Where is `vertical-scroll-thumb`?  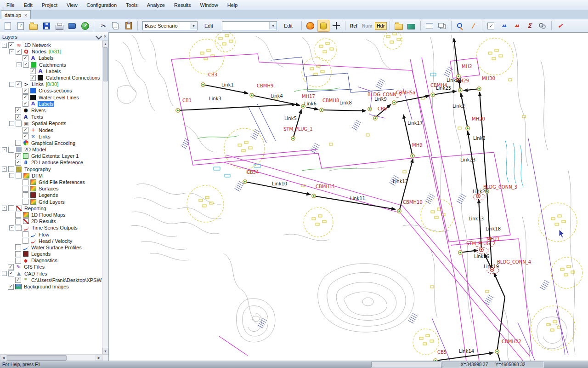 vertical-scroll-thumb is located at coordinates (106, 64).